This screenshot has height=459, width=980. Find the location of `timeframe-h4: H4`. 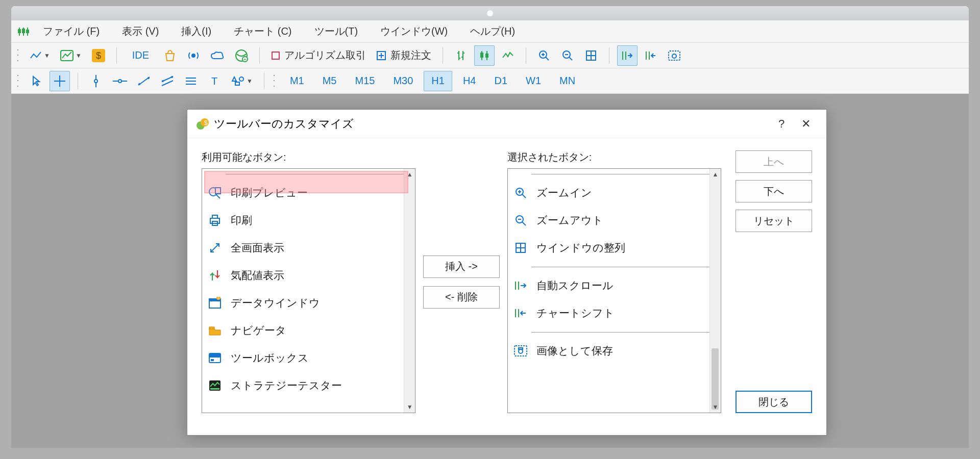

timeframe-h4: H4 is located at coordinates (470, 81).